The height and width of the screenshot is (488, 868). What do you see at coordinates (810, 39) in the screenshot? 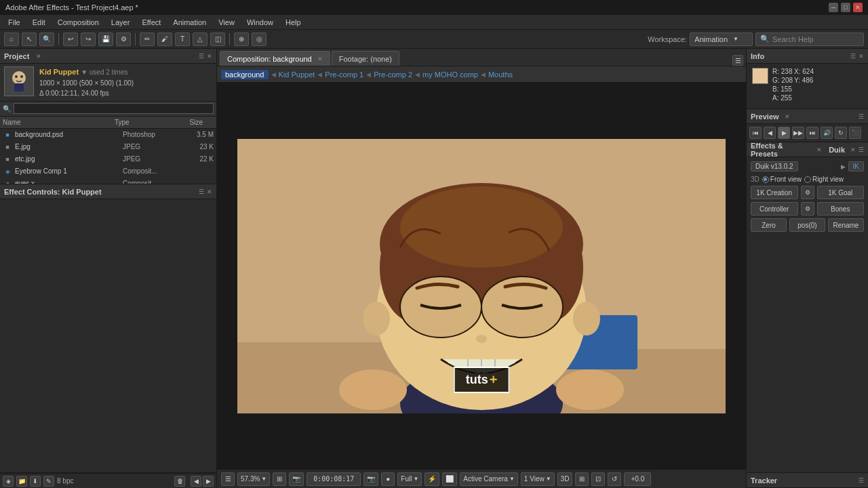
I see `search-help-input: 🔍 Search Help` at bounding box center [810, 39].